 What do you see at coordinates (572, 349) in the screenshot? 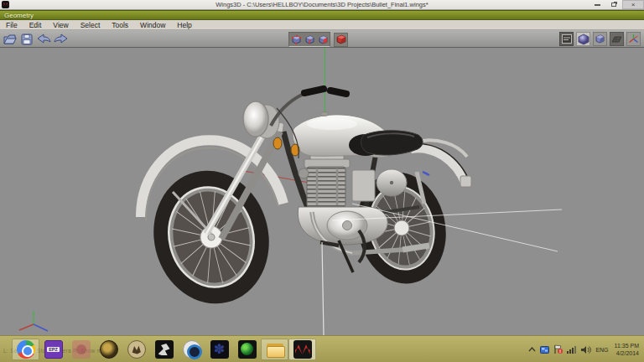
I see `network-signal-icon` at bounding box center [572, 349].